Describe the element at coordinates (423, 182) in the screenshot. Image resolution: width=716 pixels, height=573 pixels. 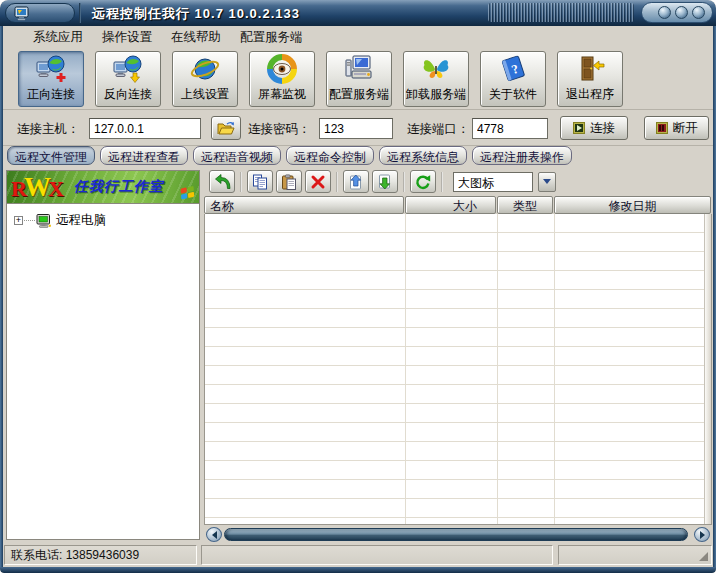
I see `refresh-button` at that location.